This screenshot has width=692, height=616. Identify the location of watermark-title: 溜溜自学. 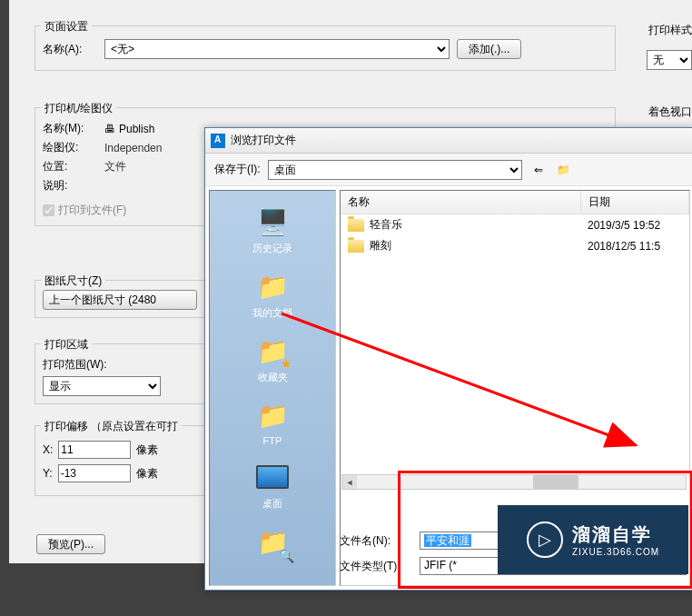
(616, 534).